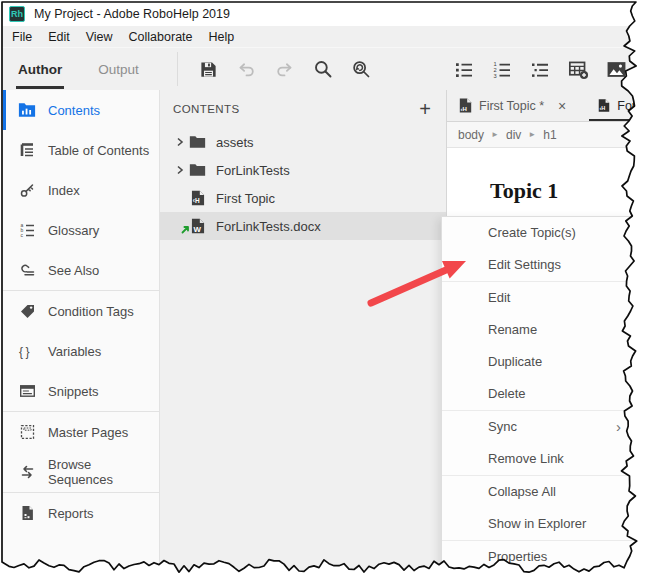  I want to click on robohelp-logo-icon: Rh, so click(17, 14).